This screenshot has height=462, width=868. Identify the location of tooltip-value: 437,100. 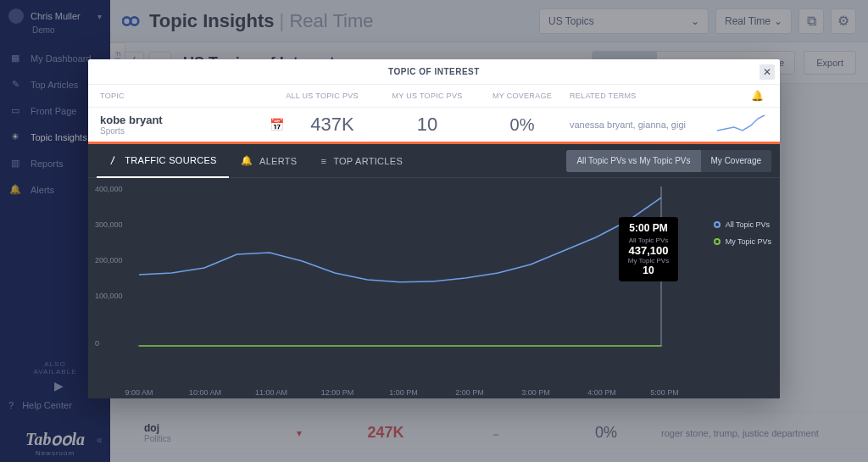
(648, 251).